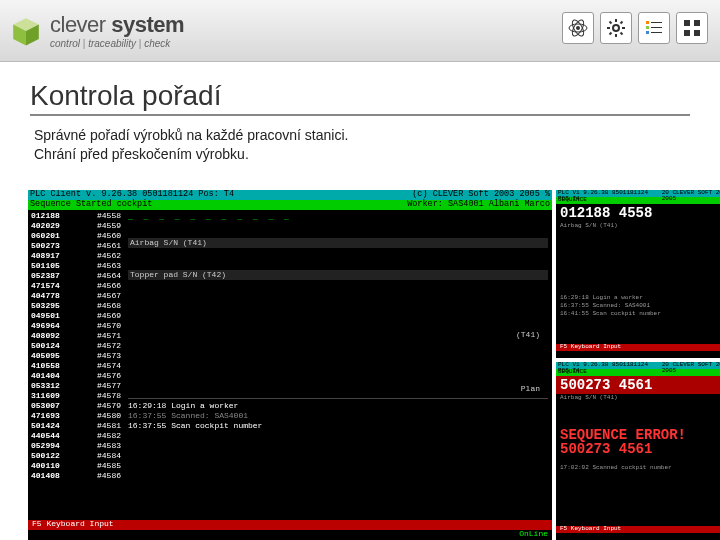  What do you see at coordinates (338, 335) in the screenshot?
I see `label-t41: (T41)` at bounding box center [338, 335].